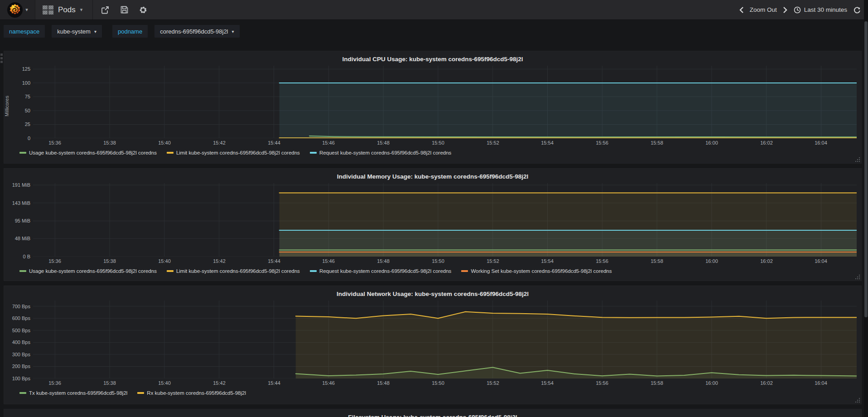 This screenshot has width=868, height=417. I want to click on dashboard-grid-icon, so click(48, 10).